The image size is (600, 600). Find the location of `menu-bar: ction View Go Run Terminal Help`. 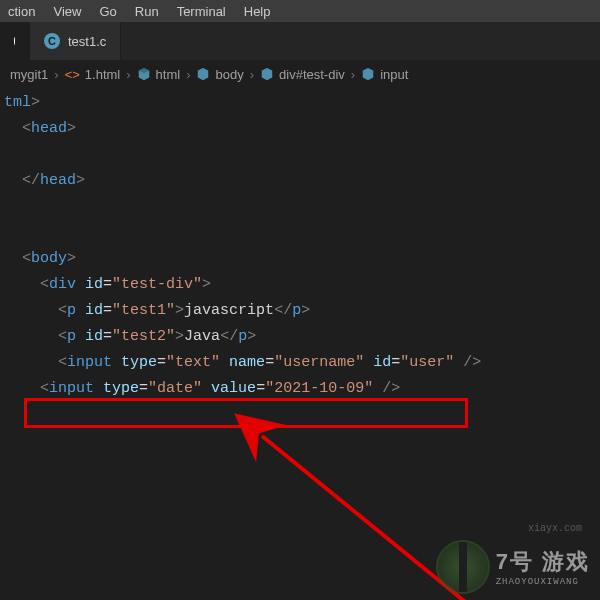

menu-bar: ction View Go Run Terminal Help is located at coordinates (300, 11).